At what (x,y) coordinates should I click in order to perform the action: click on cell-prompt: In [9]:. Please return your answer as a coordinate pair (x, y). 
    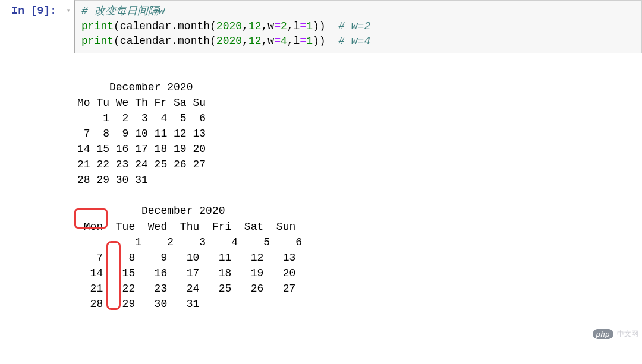
    Looking at the image, I should click on (31, 8).